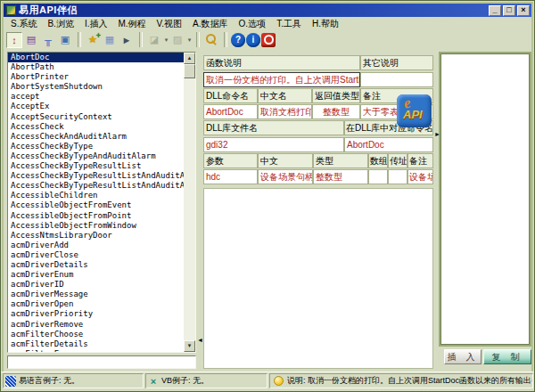 Image resolution: width=535 pixels, height=392 pixels. What do you see at coordinates (285, 160) in the screenshot?
I see `param-col-cn: 中文` at bounding box center [285, 160].